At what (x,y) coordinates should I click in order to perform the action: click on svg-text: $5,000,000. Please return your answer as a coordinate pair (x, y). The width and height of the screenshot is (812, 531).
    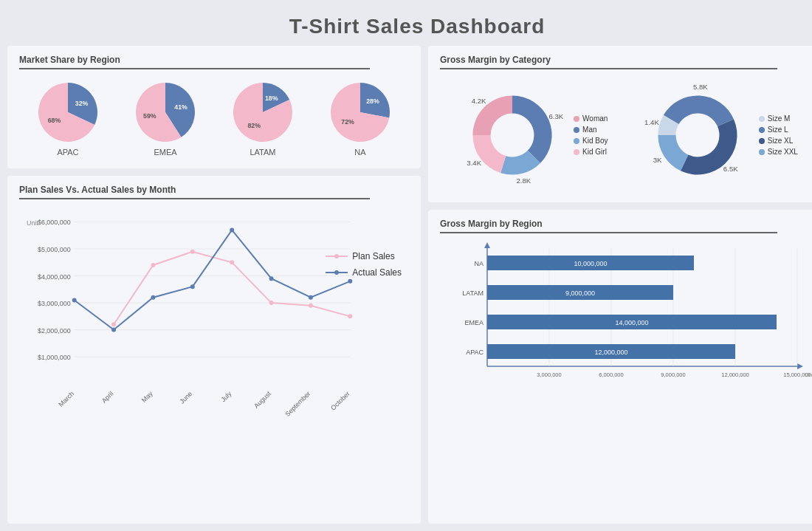
    Looking at the image, I should click on (55, 250).